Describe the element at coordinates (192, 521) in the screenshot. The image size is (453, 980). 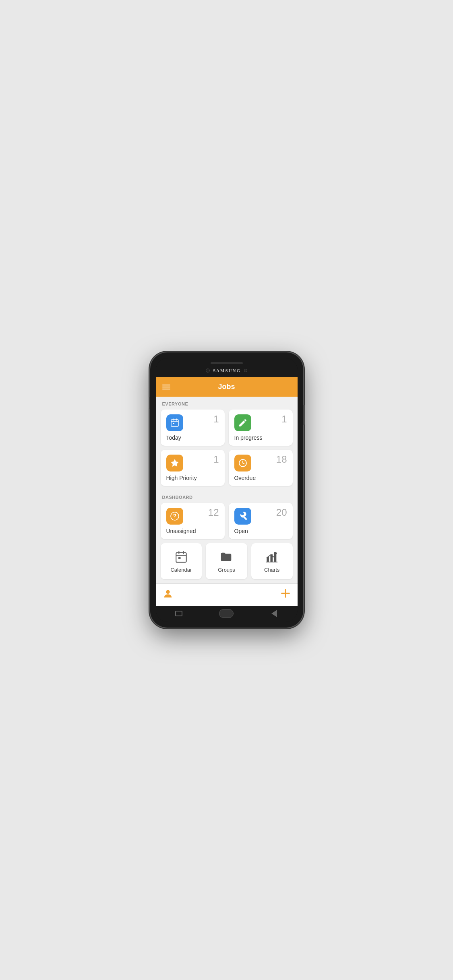
I see `card-unassigned: 12 Unassigned` at that location.